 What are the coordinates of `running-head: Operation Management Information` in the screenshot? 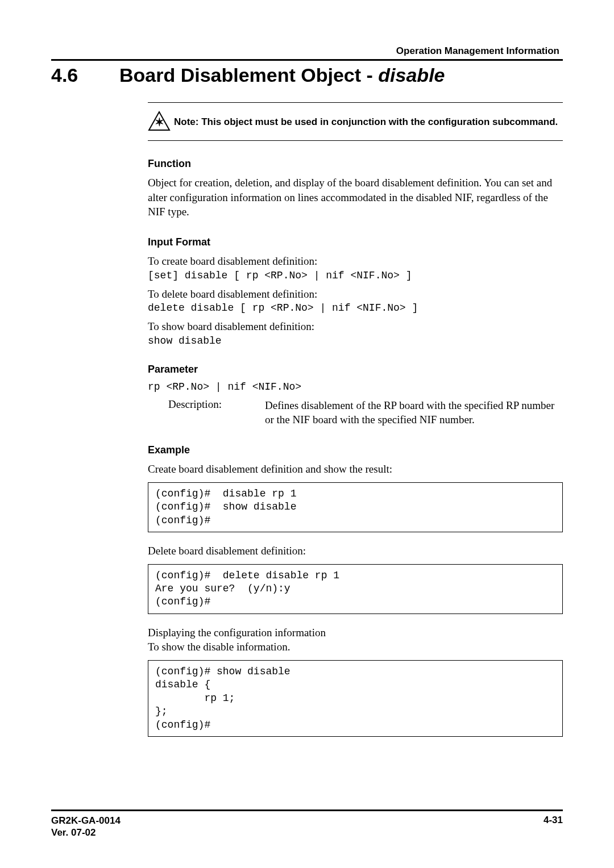 It's located at (305, 51).